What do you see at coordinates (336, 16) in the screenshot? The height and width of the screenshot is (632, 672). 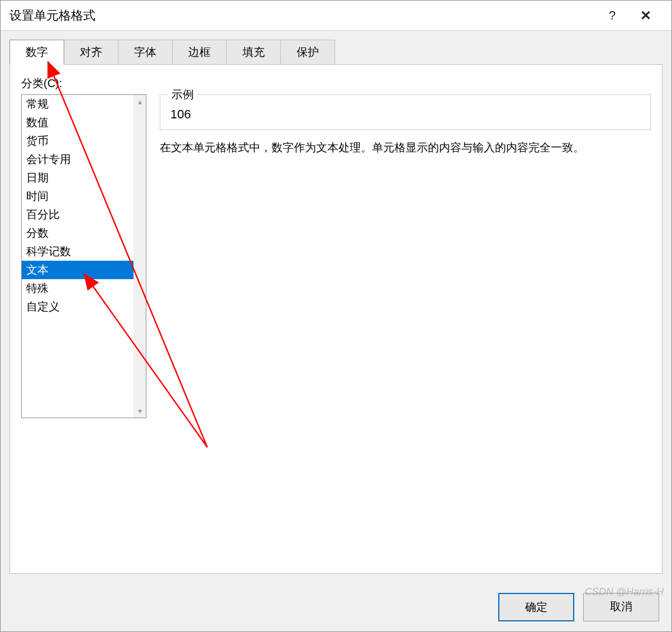 I see `titlebar: 设置单元格格式 ? ✕` at bounding box center [336, 16].